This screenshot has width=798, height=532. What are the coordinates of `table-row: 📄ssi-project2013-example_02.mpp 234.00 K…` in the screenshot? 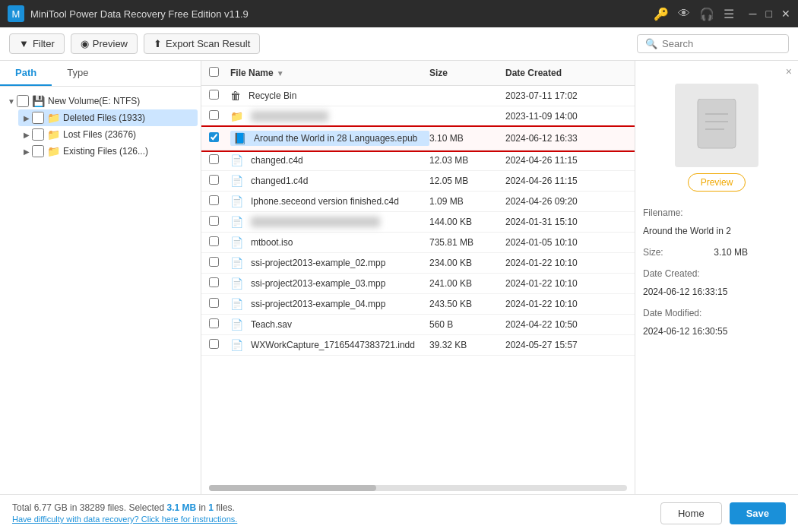 It's located at (418, 263).